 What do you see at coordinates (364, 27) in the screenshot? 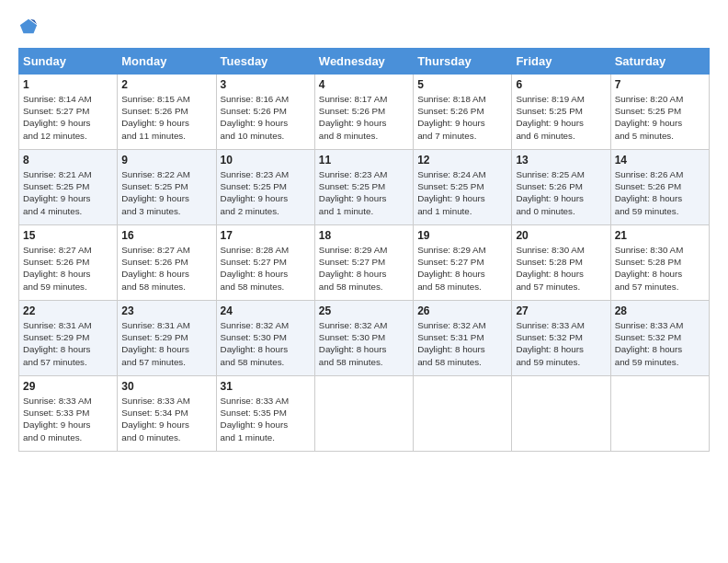
I see `header` at bounding box center [364, 27].